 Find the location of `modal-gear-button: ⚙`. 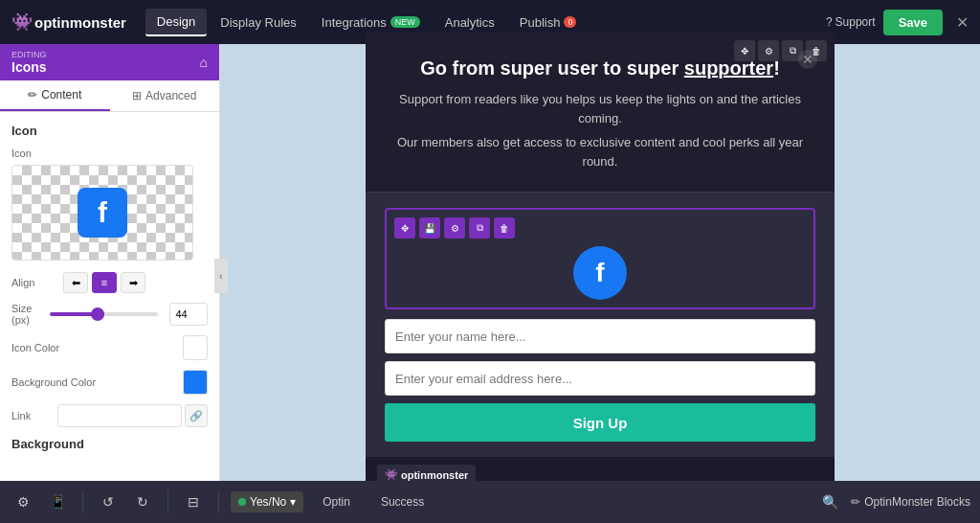

modal-gear-button: ⚙ is located at coordinates (768, 51).